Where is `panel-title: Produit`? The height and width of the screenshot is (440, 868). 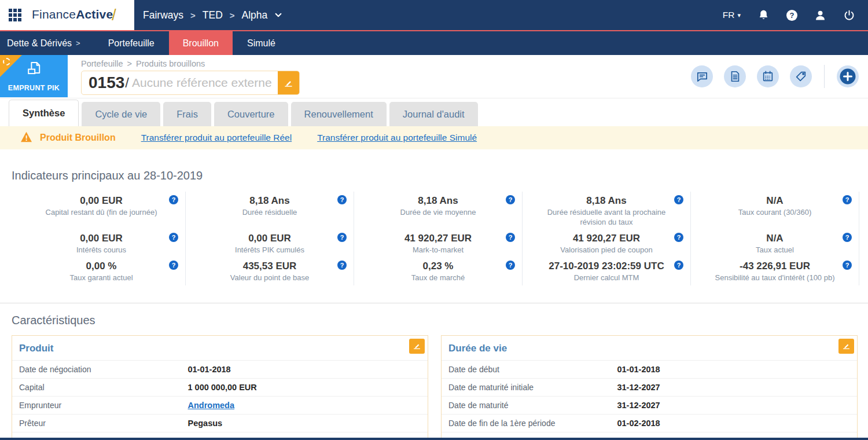 panel-title: Produit is located at coordinates (220, 348).